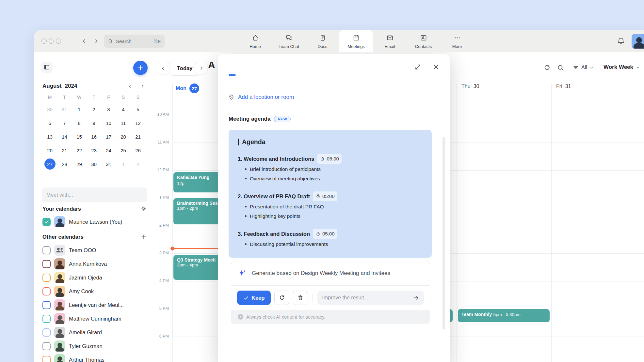 The width and height of the screenshot is (644, 362). What do you see at coordinates (172, 249) in the screenshot?
I see `current-time-dot` at bounding box center [172, 249].